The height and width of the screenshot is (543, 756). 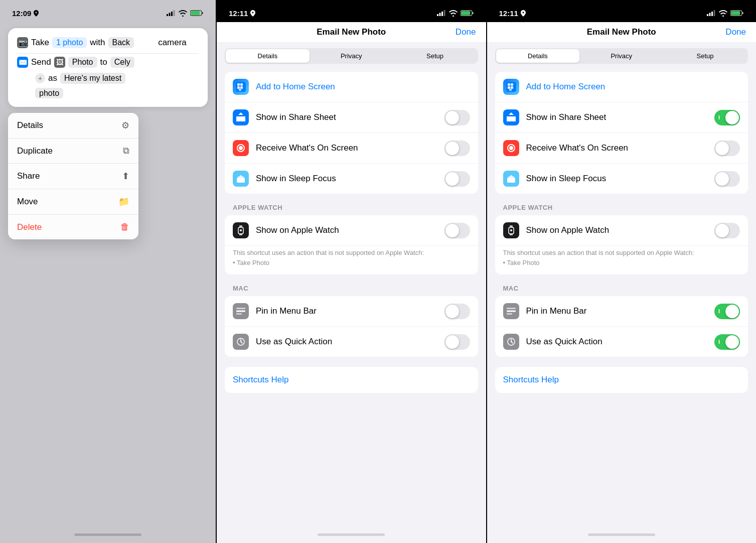 I want to click on shortcut-card: 📷 Take 1 photo with Back camera ✉️ Send …, so click(x=108, y=67).